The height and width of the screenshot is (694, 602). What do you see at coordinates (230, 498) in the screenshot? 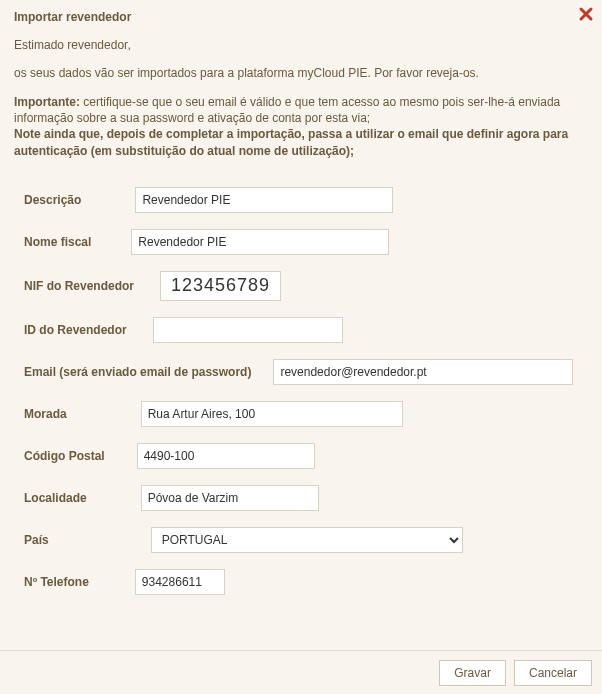
I see `input-localidade` at bounding box center [230, 498].